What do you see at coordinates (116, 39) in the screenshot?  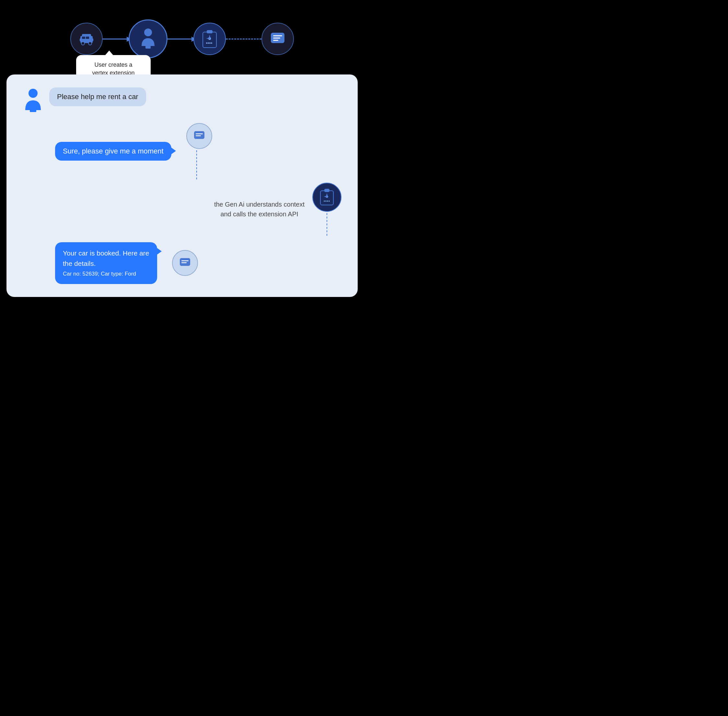 I see `connector-taxi-person` at bounding box center [116, 39].